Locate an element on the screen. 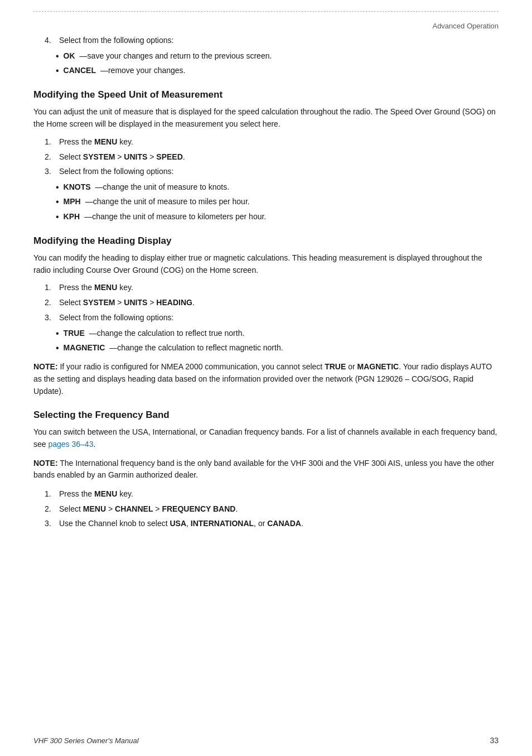 Image resolution: width=532 pixels, height=756 pixels. knots-key: KNOTS is located at coordinates (77, 187).